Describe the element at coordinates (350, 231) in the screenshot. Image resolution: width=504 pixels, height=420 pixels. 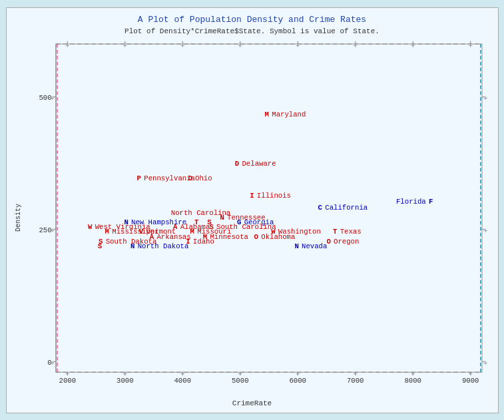
I see `svg-text: Texas` at that location.